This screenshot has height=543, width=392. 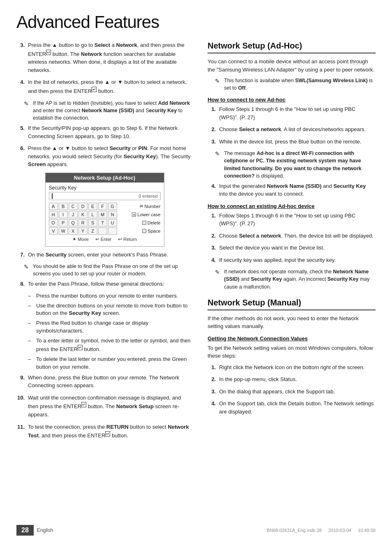 I want to click on kbd-nav-return: ↩ Return, so click(x=127, y=239).